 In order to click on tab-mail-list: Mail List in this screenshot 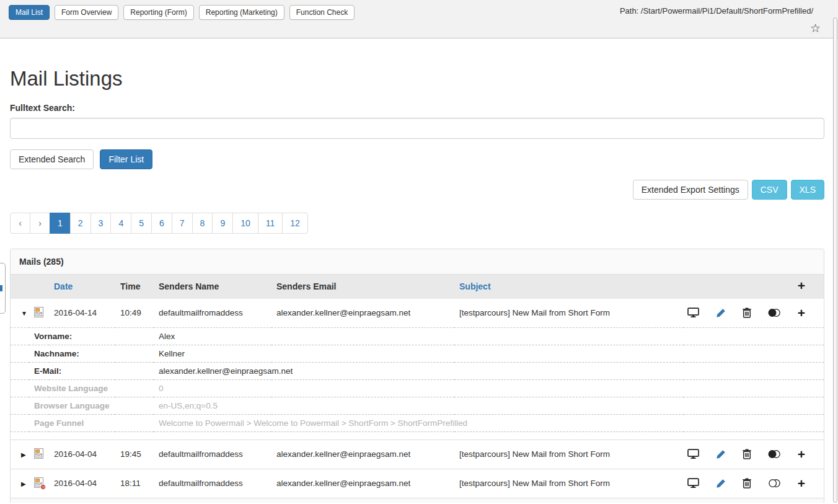, I will do `click(29, 12)`.